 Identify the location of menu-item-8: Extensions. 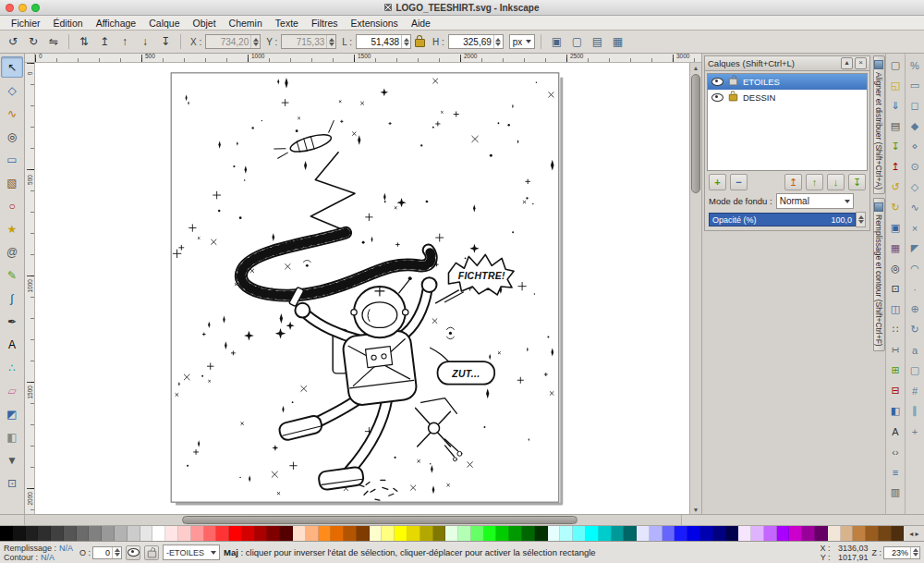
(375, 23).